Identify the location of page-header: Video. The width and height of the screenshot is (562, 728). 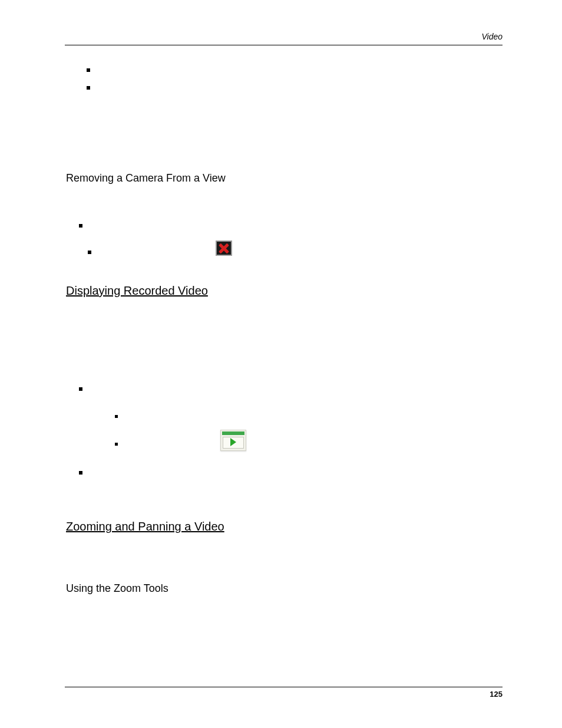
(284, 39).